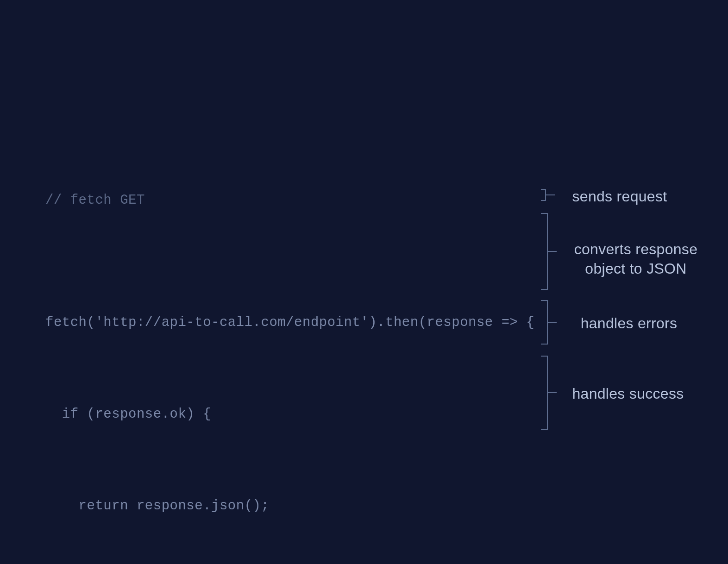 The height and width of the screenshot is (564, 728). I want to click on code-line-2: return response.json();, so click(372, 506).